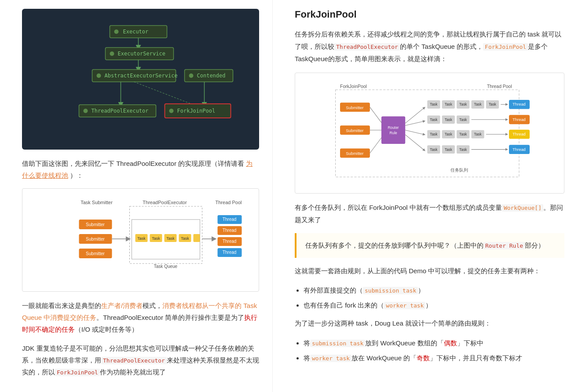 The height and width of the screenshot is (392, 582). I want to click on intro-text: 任务拆分后有依赖关系，还得减少线程之间的竞争，那就让线程执行属于自己的 task…, so click(429, 47).